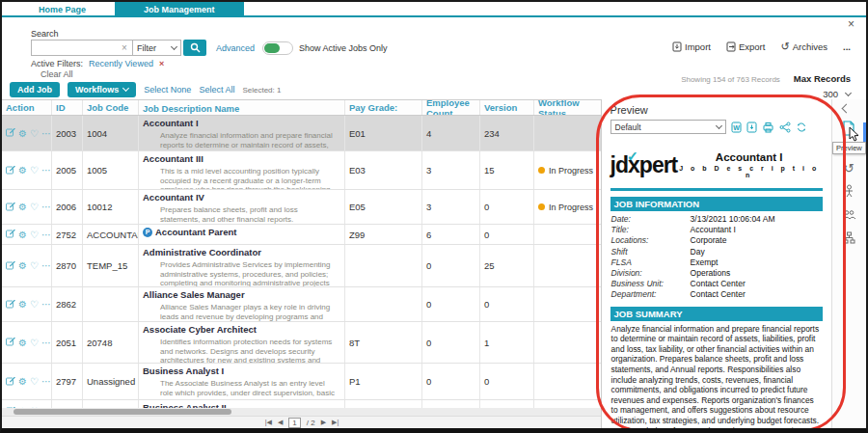  Describe the element at coordinates (102, 90) in the screenshot. I see `workflows-button: Workflows` at that location.